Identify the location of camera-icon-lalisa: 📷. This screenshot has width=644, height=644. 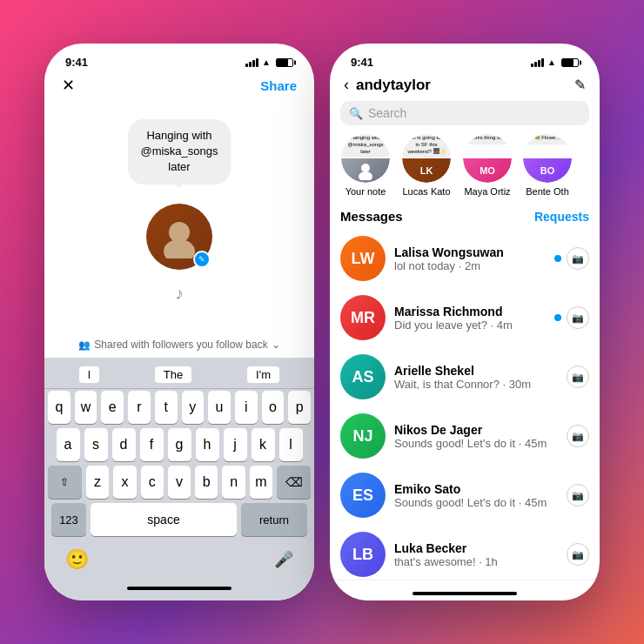
(578, 258).